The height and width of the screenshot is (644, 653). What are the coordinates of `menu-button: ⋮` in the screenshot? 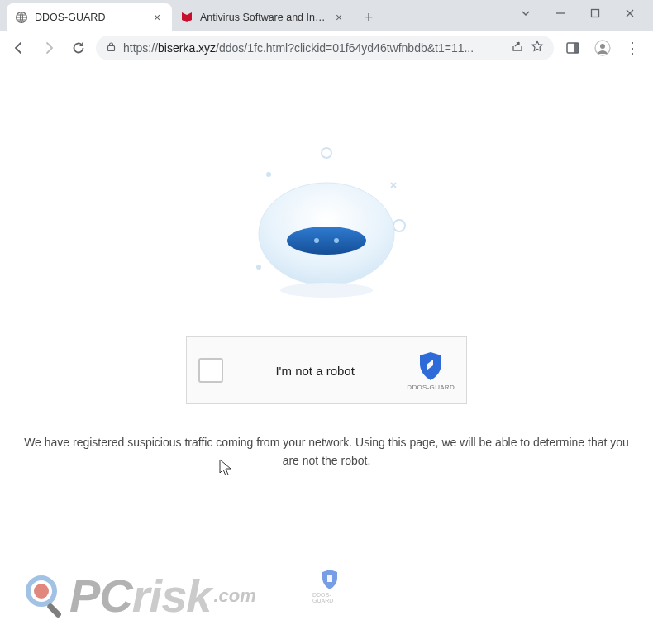 It's located at (632, 48).